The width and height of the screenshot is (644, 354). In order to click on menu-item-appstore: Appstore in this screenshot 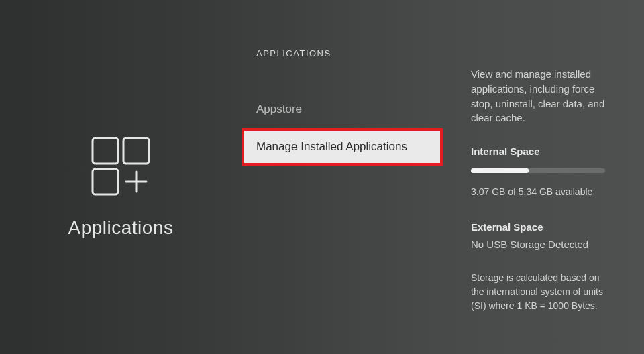, I will do `click(342, 109)`.